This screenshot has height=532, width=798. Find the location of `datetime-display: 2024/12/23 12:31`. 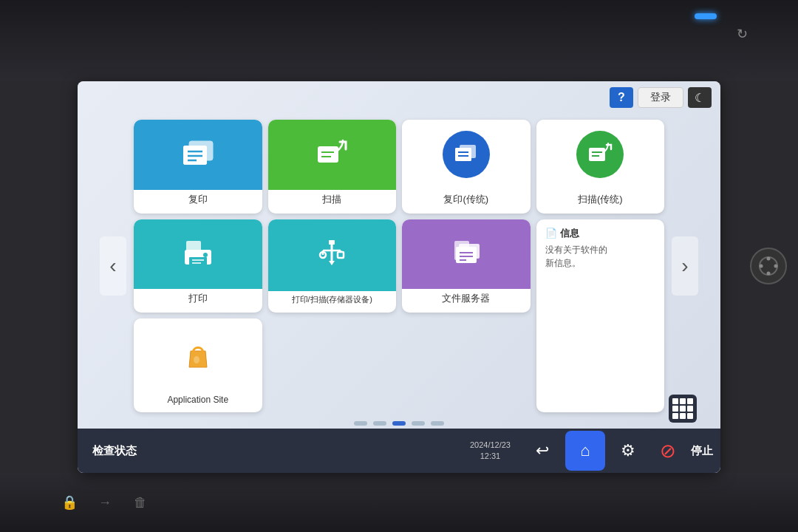

datetime-display: 2024/12/23 12:31 is located at coordinates (491, 451).